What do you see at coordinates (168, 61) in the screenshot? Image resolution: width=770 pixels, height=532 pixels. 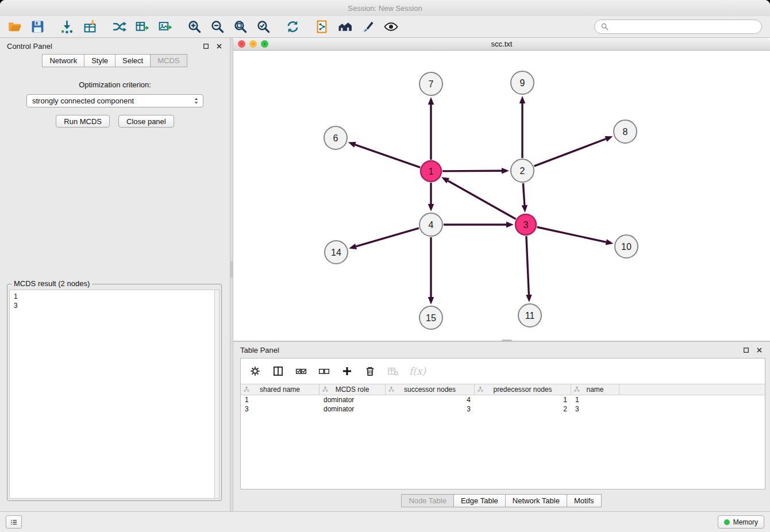 I see `tab-mcds: MCDS` at bounding box center [168, 61].